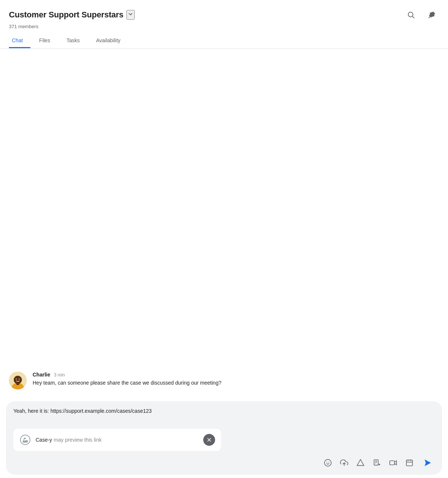 The height and width of the screenshot is (478, 448). Describe the element at coordinates (127, 383) in the screenshot. I see `message-text: Hey team, can someone please share the c…` at that location.